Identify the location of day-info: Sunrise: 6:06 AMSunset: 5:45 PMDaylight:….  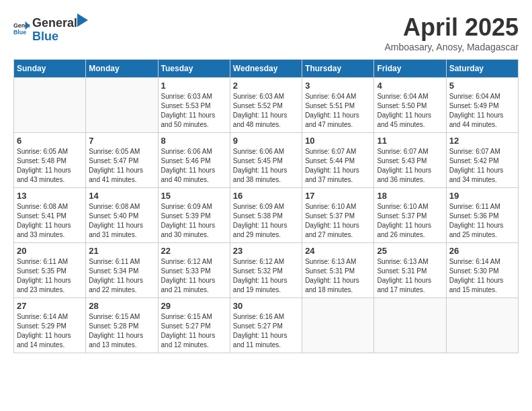
(266, 166).